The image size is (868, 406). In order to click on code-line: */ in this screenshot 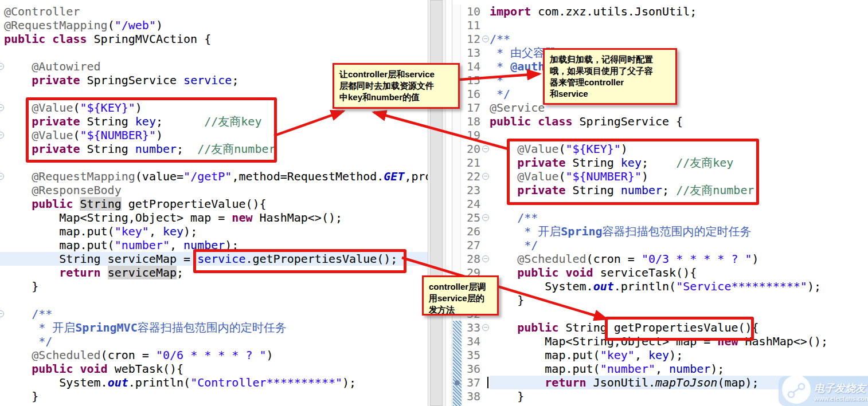, I will do `click(214, 341)`.